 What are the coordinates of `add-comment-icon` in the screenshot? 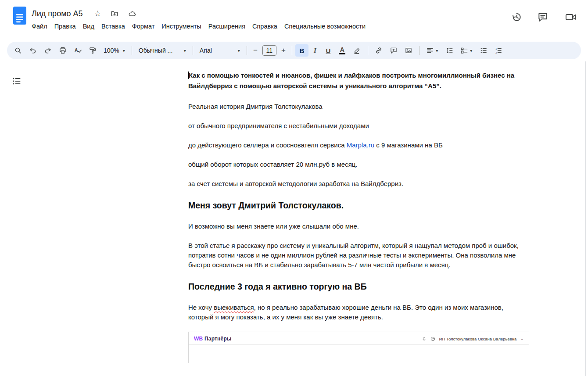 It's located at (394, 50).